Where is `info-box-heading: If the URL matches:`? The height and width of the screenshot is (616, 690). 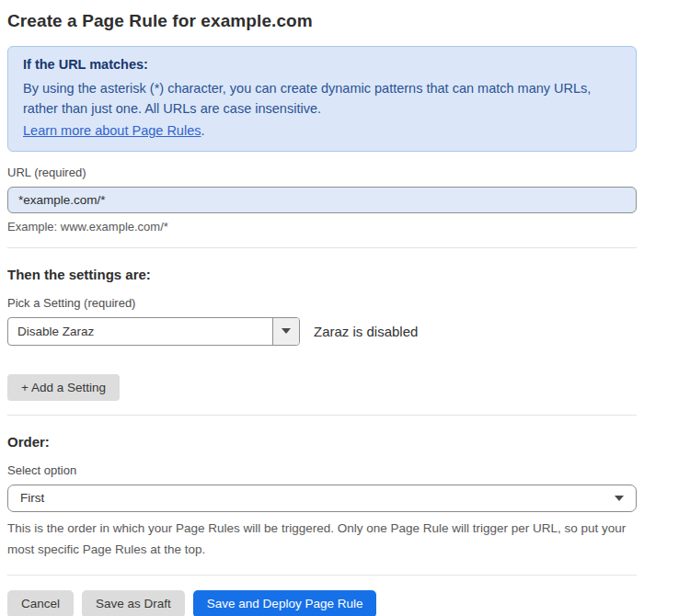 info-box-heading: If the URL matches: is located at coordinates (322, 64).